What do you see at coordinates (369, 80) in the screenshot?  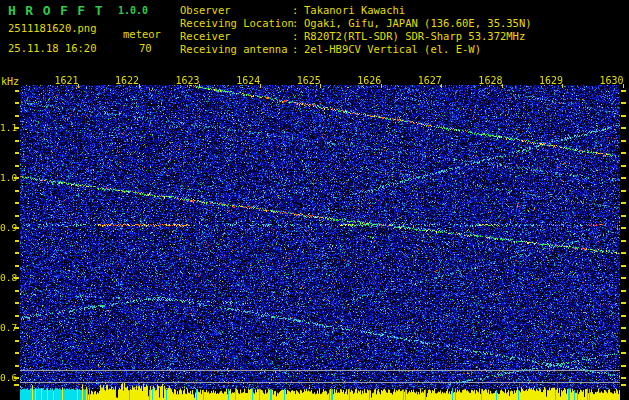 I see `time-tick-label: 1626` at bounding box center [369, 80].